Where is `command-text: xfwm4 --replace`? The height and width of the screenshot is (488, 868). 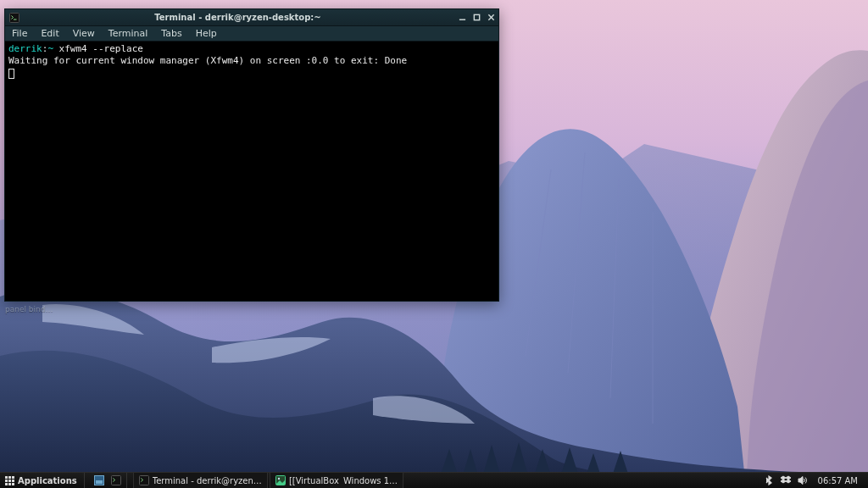 command-text: xfwm4 --replace is located at coordinates (98, 49).